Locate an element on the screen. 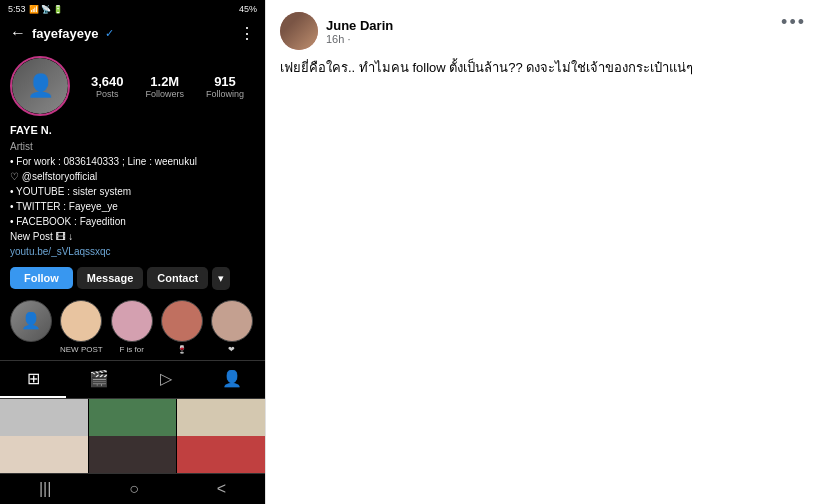  reels-icon: 🎬 is located at coordinates (99, 378).